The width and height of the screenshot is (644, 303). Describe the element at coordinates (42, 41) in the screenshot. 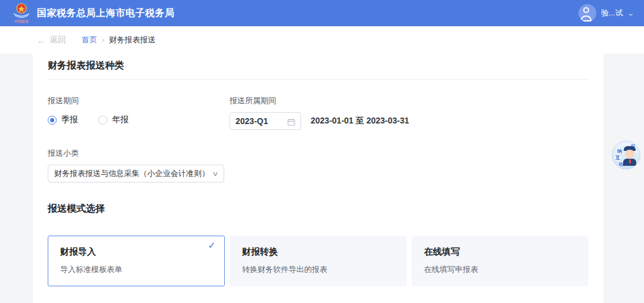

I see `back-arrow-icon: ←` at that location.